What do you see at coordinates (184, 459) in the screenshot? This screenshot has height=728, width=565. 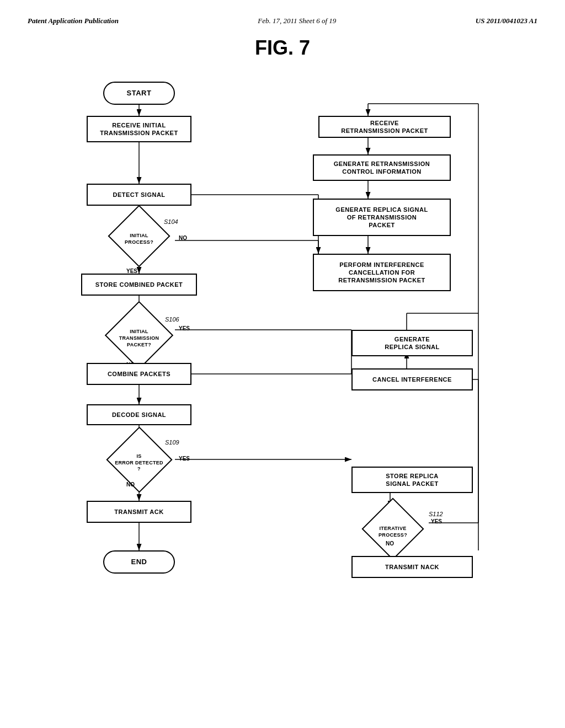 I see `yes-s109: YES` at bounding box center [184, 459].